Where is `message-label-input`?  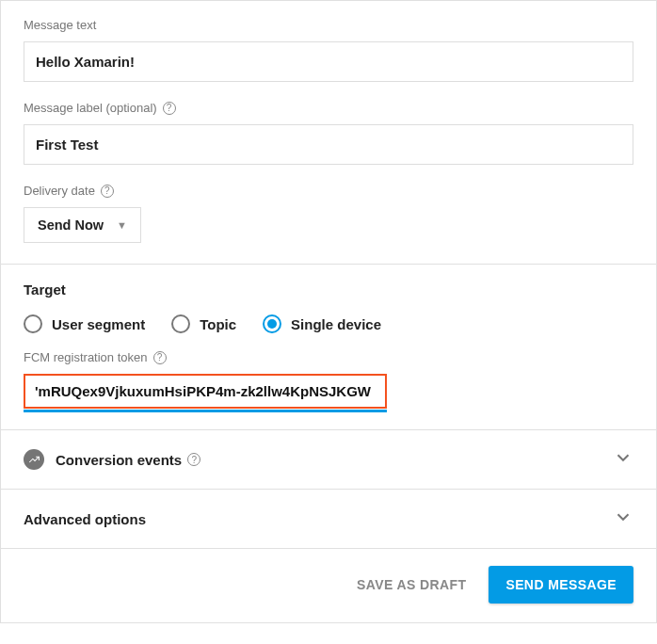
message-label-input is located at coordinates (328, 145).